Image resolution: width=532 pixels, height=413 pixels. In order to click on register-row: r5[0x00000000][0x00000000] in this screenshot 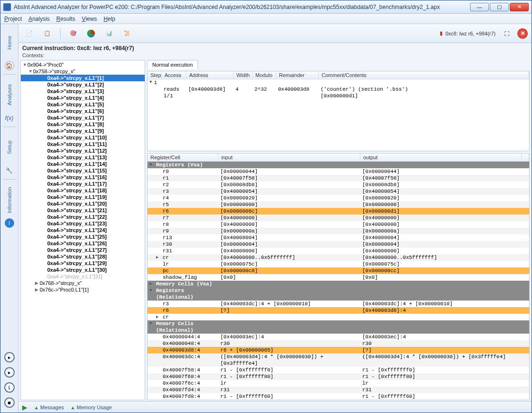, I will do `click(339, 205)`.